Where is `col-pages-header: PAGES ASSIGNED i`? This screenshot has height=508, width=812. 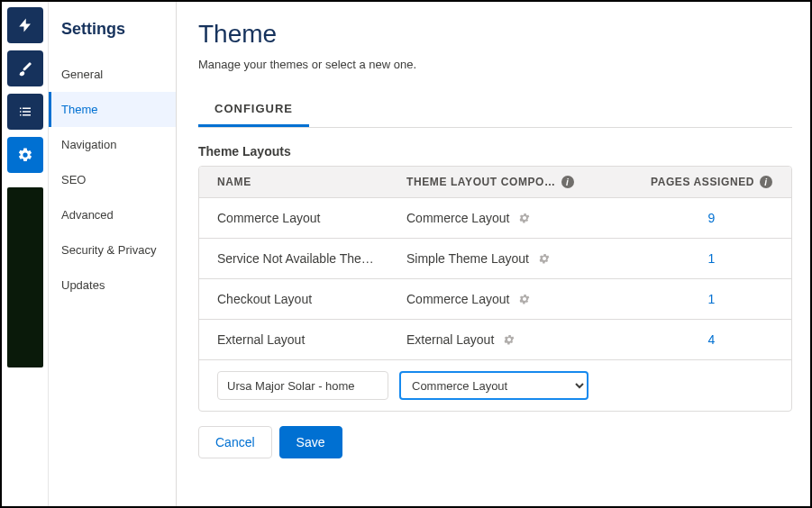 col-pages-header: PAGES ASSIGNED i is located at coordinates (712, 182).